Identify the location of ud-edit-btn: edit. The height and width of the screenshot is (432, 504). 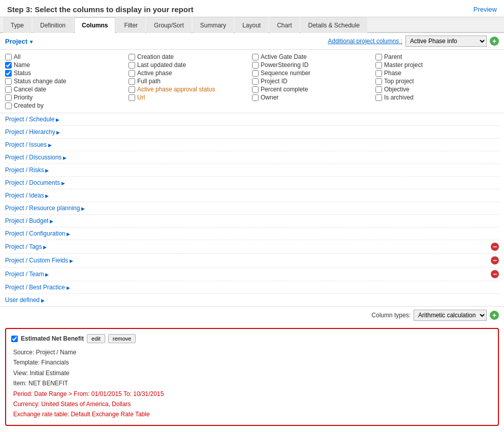
(96, 339).